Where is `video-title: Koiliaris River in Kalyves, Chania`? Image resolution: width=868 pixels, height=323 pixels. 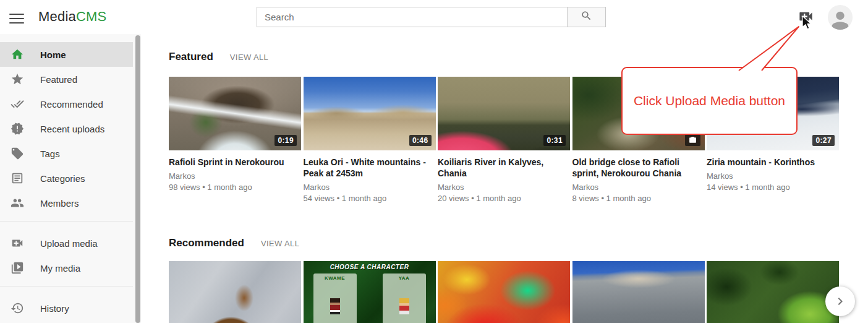
video-title: Koiliaris River in Kalyves, Chania is located at coordinates (504, 168).